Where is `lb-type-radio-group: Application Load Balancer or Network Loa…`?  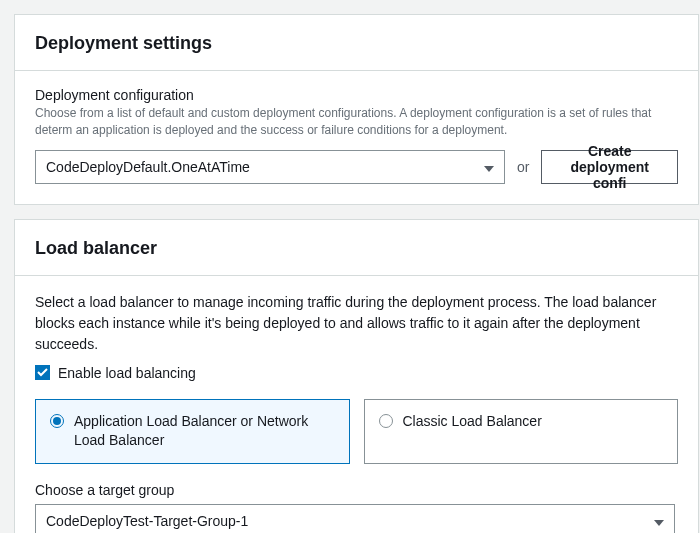
lb-type-radio-group: Application Load Balancer or Network Loa… is located at coordinates (356, 432).